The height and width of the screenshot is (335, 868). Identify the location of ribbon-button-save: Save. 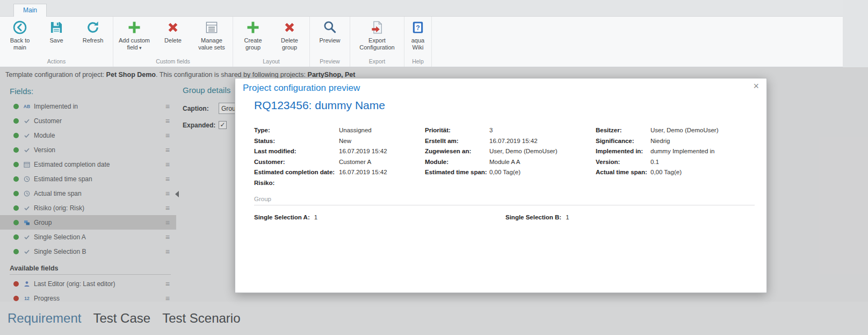
(56, 31).